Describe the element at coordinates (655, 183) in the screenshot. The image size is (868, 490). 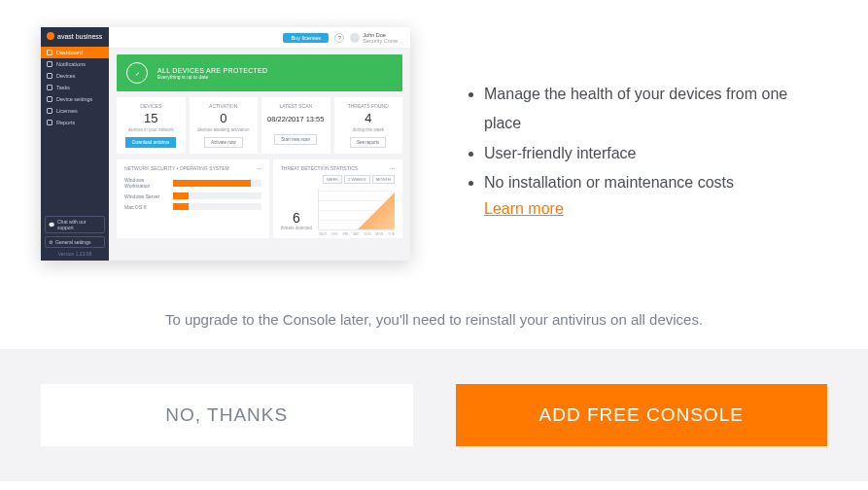
I see `feature-item: No installation or maintenance costs` at that location.